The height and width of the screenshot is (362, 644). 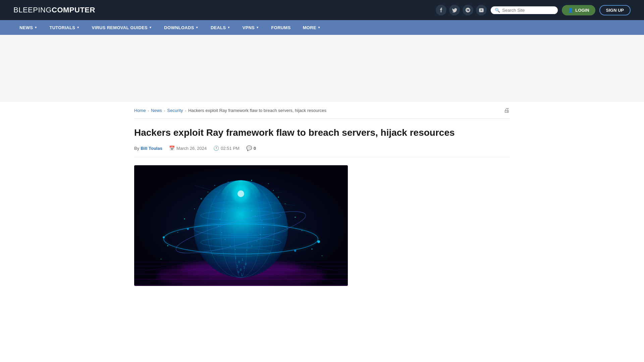 What do you see at coordinates (216, 148) in the screenshot?
I see `clock-icon: 🕐` at bounding box center [216, 148].